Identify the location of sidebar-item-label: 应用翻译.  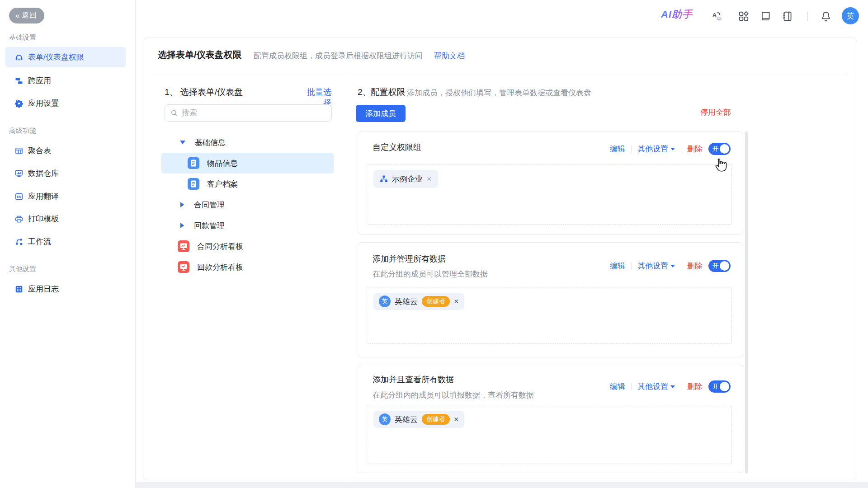
(43, 196).